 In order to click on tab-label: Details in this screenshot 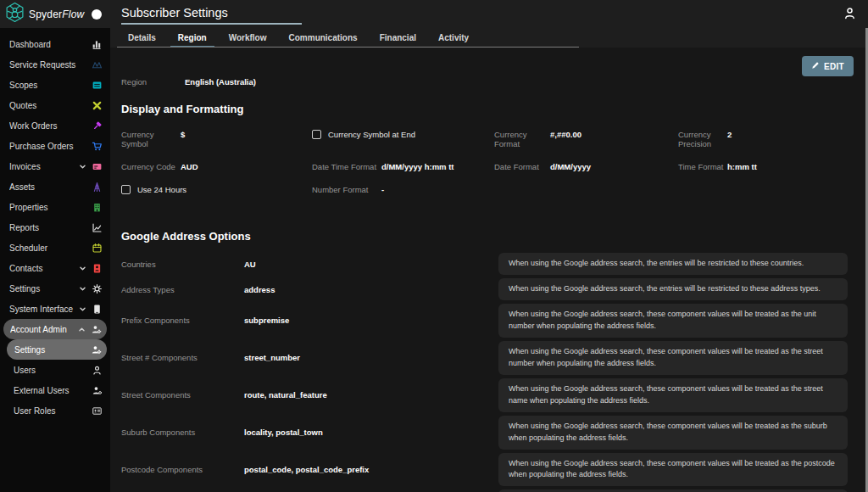, I will do `click(142, 37)`.